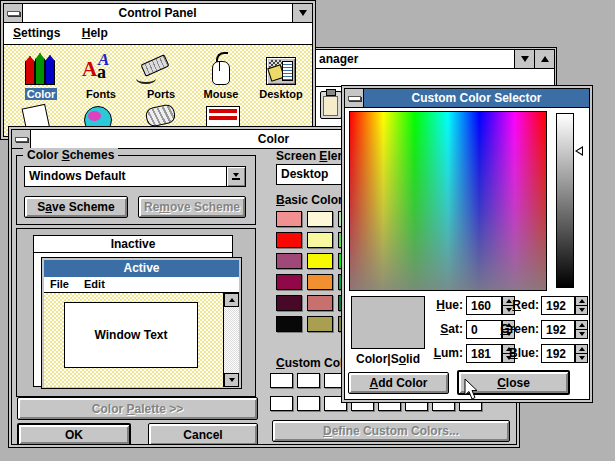 This screenshot has height=461, width=615. Describe the element at coordinates (448, 201) in the screenshot. I see `hue-saturation-field` at that location.